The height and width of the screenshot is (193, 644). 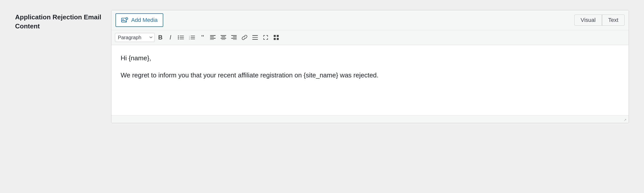 What do you see at coordinates (192, 37) in the screenshot?
I see `ordered-list-button: 123` at bounding box center [192, 37].